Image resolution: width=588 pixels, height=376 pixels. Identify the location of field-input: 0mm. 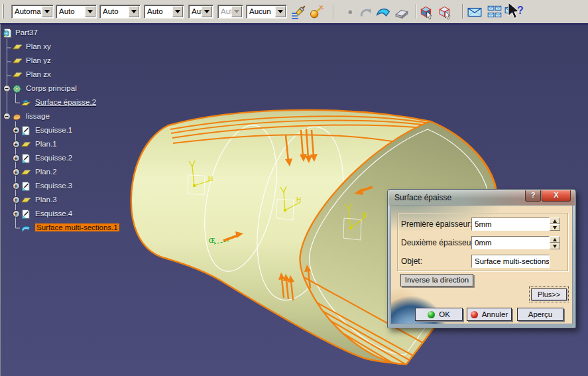
(510, 243).